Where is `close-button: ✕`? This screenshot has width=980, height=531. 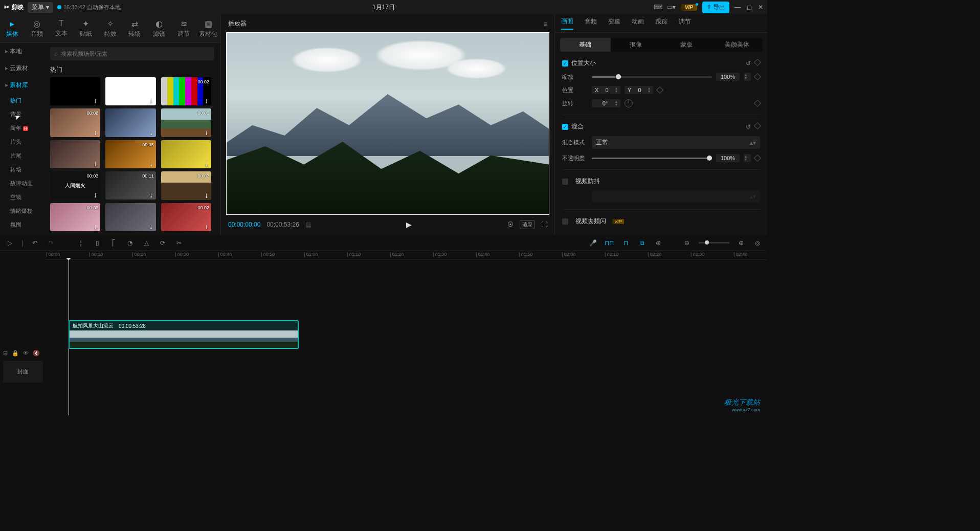 close-button: ✕ is located at coordinates (761, 7).